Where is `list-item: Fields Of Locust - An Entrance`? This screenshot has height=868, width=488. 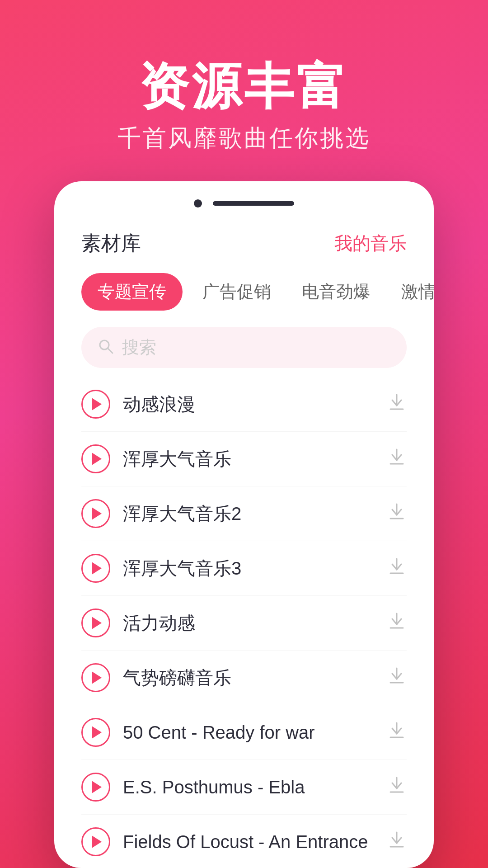 list-item: Fields Of Locust - An Entrance is located at coordinates (244, 841).